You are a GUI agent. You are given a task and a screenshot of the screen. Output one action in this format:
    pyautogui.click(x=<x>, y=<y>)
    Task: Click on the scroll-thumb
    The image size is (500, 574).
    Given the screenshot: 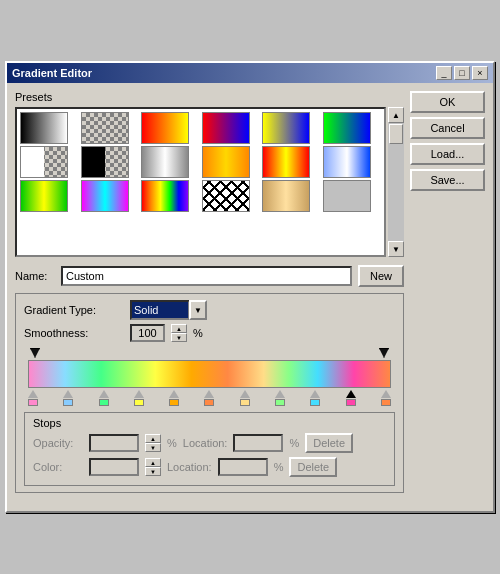 What is the action you would take?
    pyautogui.click(x=396, y=134)
    